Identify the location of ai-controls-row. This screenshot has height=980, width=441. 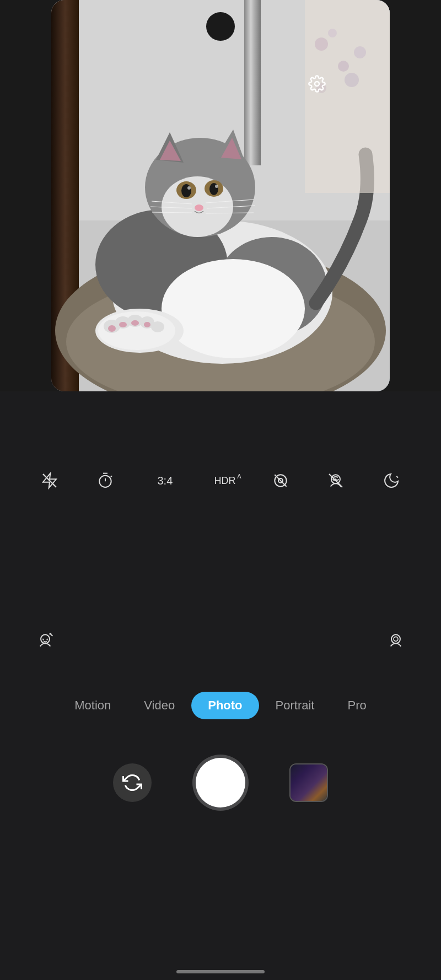
(220, 640).